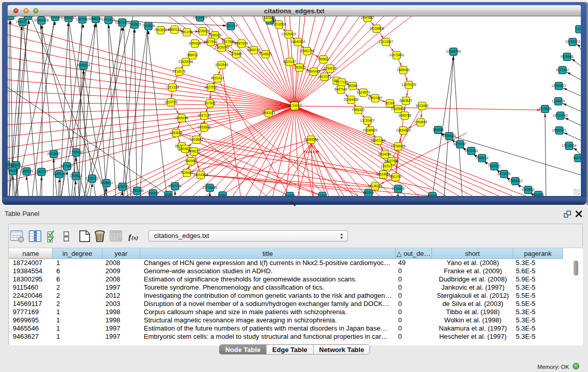  I want to click on svg-text: 73302, so click(322, 195).